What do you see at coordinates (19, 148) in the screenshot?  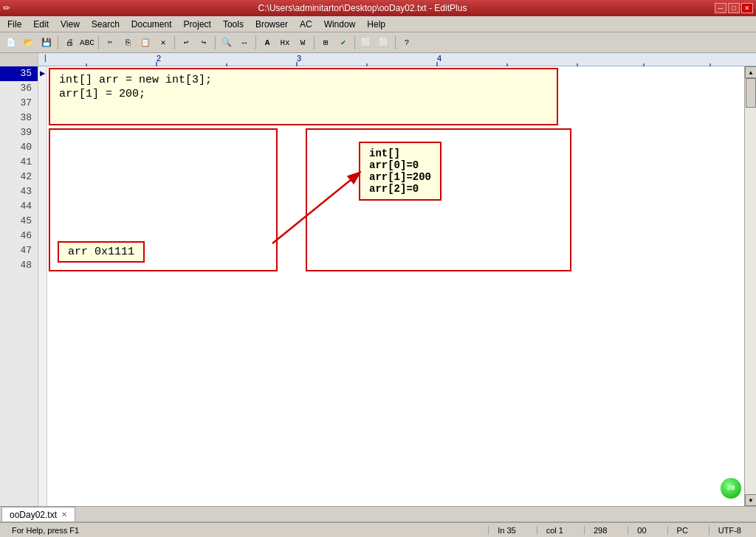 I see `line-num-40: 40` at bounding box center [19, 148].